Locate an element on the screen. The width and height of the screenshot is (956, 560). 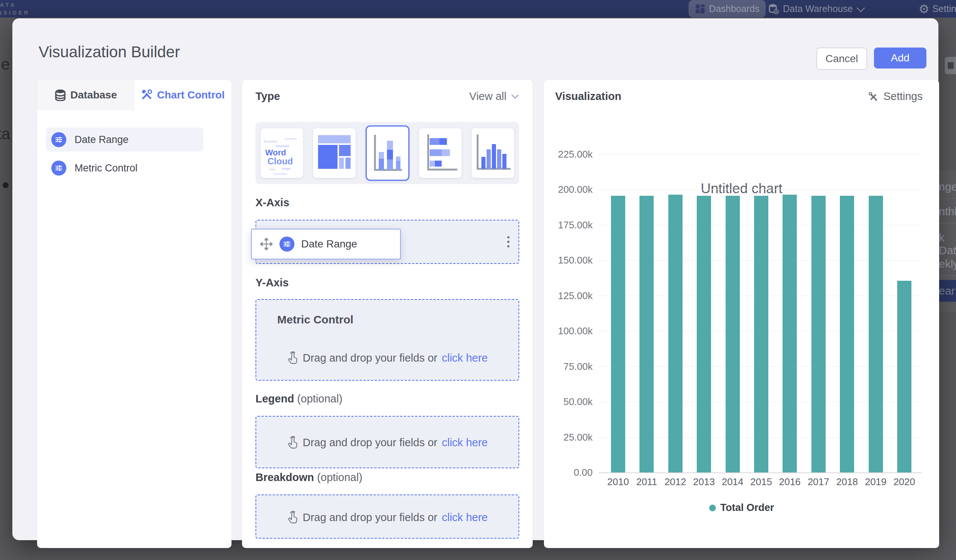
chart-type-treemap is located at coordinates (335, 153).